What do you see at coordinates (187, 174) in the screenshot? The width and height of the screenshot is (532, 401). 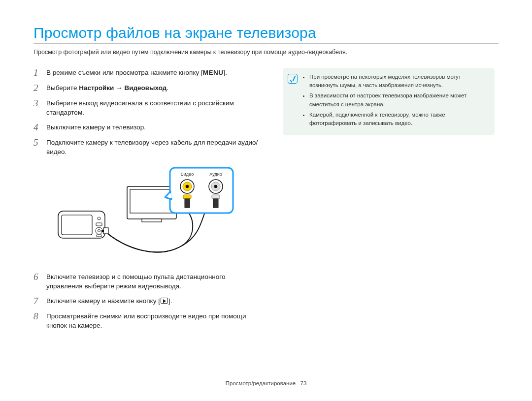 I see `video-port-label: Видео` at bounding box center [187, 174].